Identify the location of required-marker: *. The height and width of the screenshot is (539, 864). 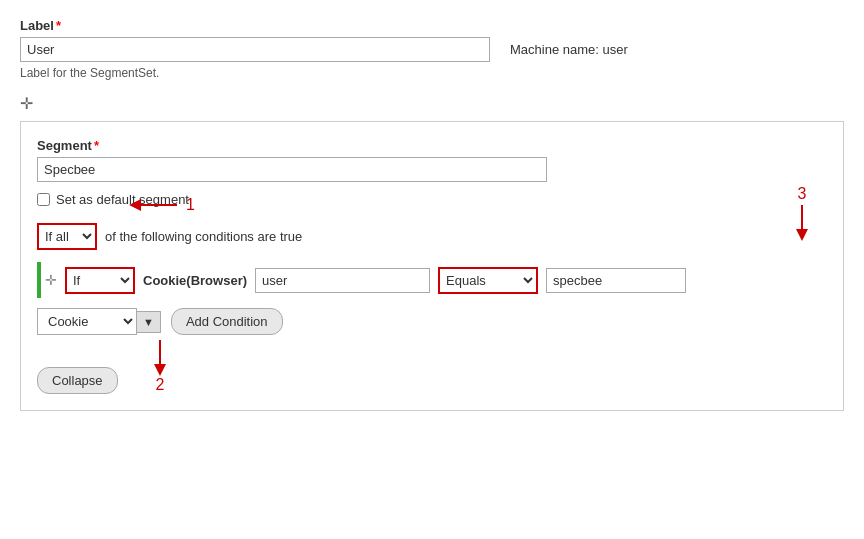
(58, 26).